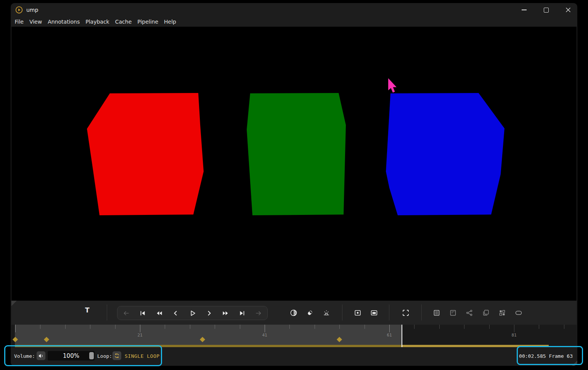 The image size is (588, 370). Describe the element at coordinates (524, 10) in the screenshot. I see `minimize-button` at that location.